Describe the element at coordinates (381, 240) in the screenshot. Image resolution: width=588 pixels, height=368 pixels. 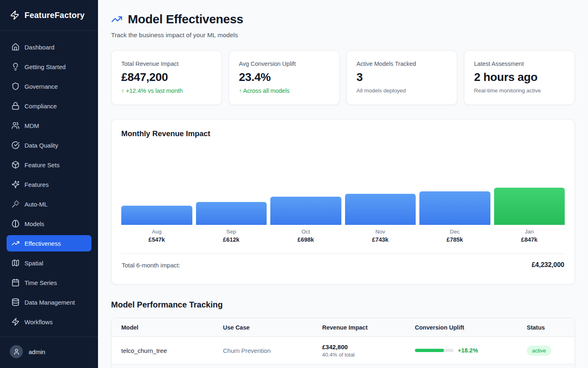
I see `bar-value-label: £743k` at that location.